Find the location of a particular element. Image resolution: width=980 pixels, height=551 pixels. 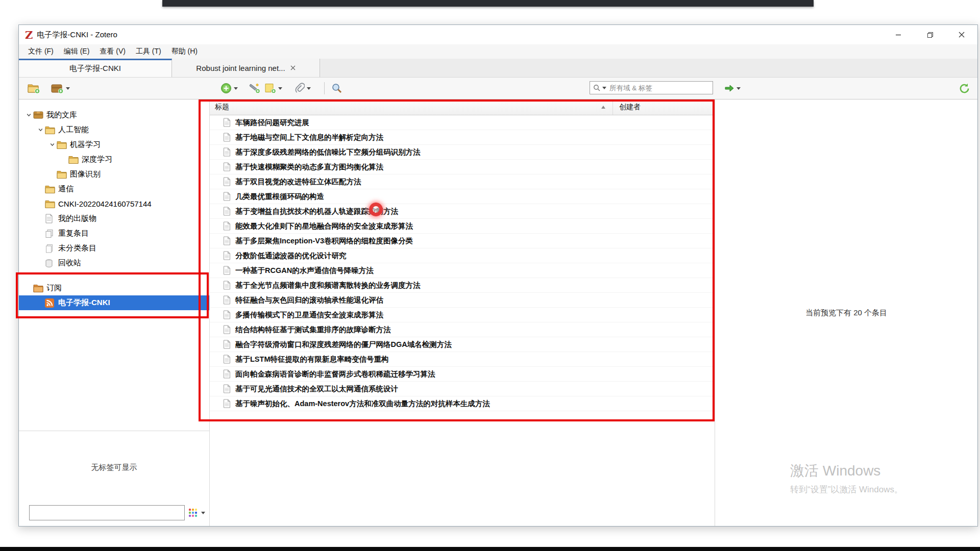

add-attachment-button is located at coordinates (303, 88).